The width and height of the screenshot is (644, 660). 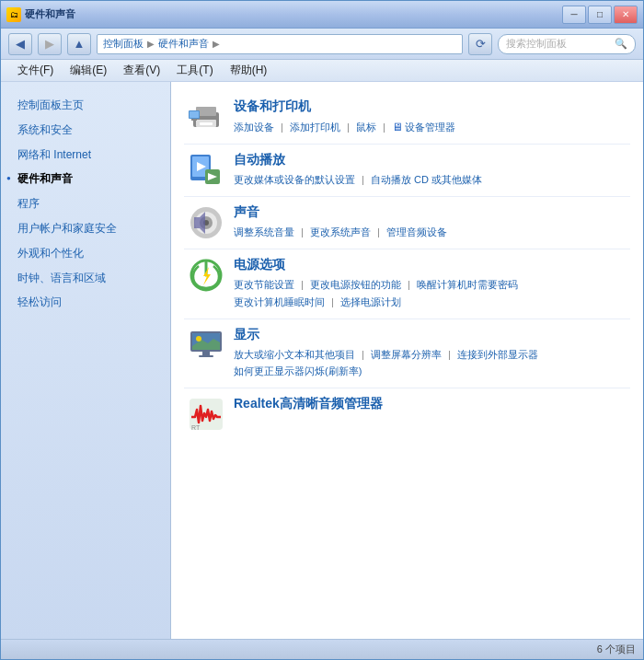 What do you see at coordinates (427, 179) in the screenshot?
I see `link-autoplay-cd: 自动播放 CD 或其他媒体` at bounding box center [427, 179].